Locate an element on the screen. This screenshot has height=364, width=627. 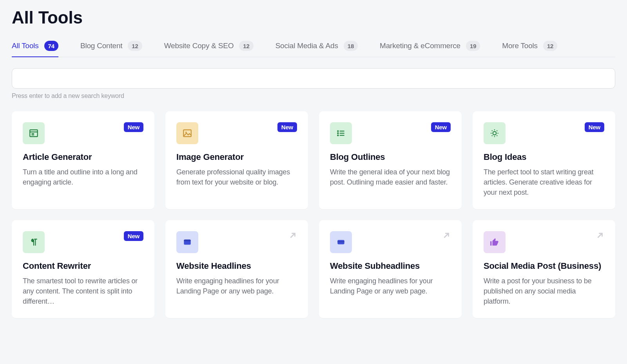
paragraph-icon is located at coordinates (34, 242).